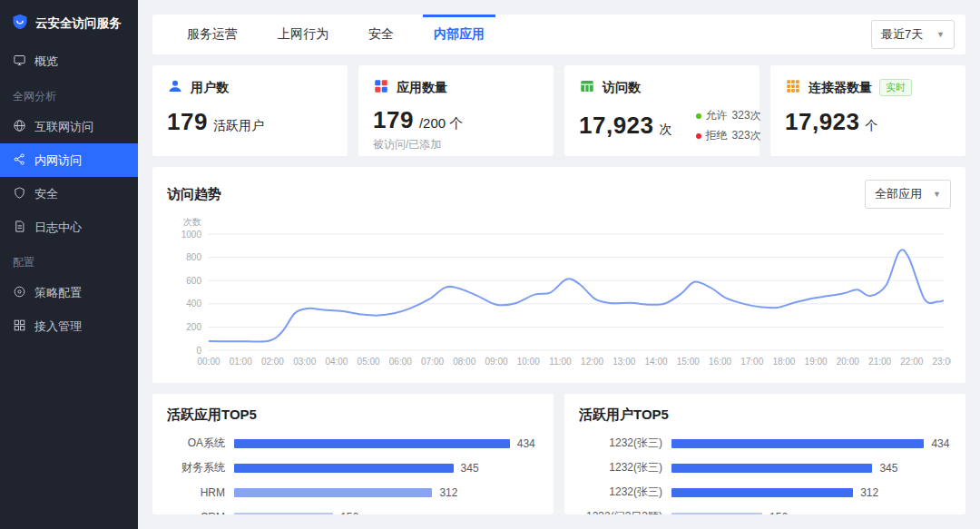  Describe the element at coordinates (69, 227) in the screenshot. I see `sidebar-item-log-center: 日志中心` at that location.